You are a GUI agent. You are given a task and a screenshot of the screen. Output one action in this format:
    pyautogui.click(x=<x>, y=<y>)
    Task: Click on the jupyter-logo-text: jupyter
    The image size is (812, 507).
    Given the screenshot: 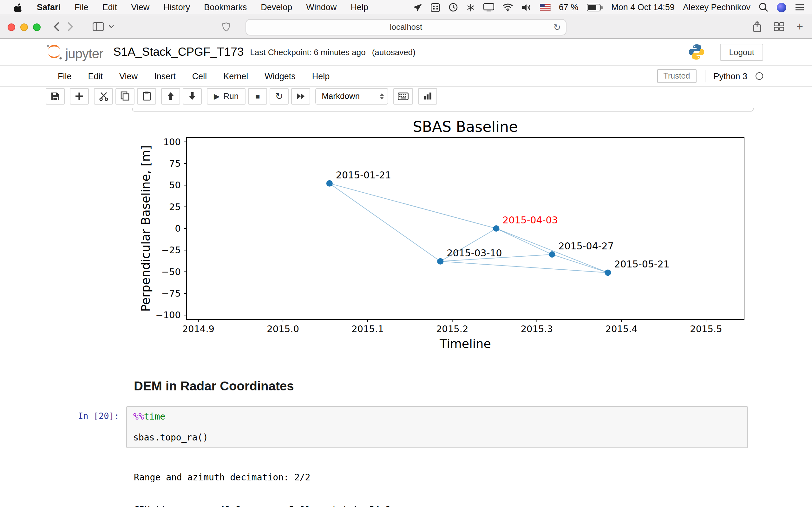 What is the action you would take?
    pyautogui.click(x=84, y=54)
    